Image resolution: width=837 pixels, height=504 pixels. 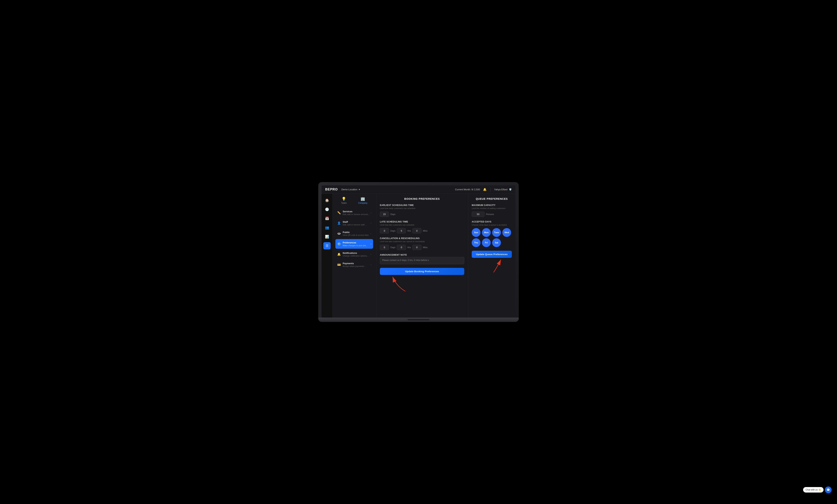 What do you see at coordinates (327, 256) in the screenshot?
I see `sidebar: 🏠 🕐 📅 👥 📊 ☰` at bounding box center [327, 256].